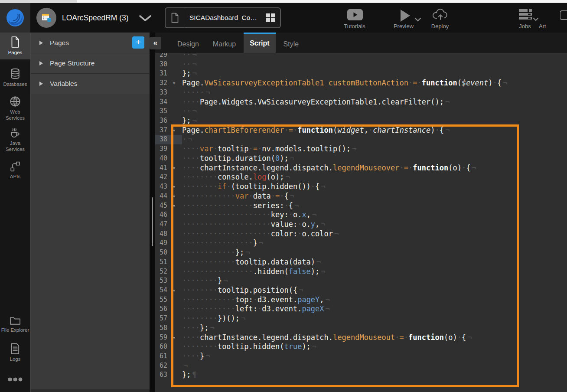  Describe the element at coordinates (361, 234) in the screenshot. I see `code-line: 48····················color:·o.color¬` at that location.